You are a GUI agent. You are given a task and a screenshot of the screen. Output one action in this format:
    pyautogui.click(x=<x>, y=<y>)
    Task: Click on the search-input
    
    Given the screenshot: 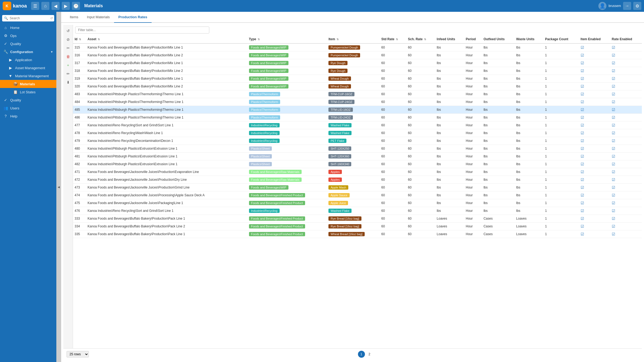 What is the action you would take?
    pyautogui.click(x=28, y=18)
    